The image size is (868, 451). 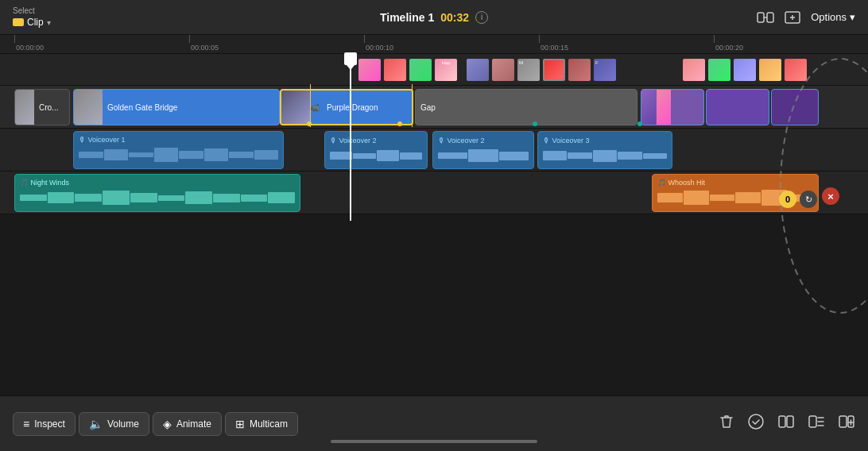 What do you see at coordinates (833, 17) in the screenshot?
I see `options-button: Options ▾` at bounding box center [833, 17].